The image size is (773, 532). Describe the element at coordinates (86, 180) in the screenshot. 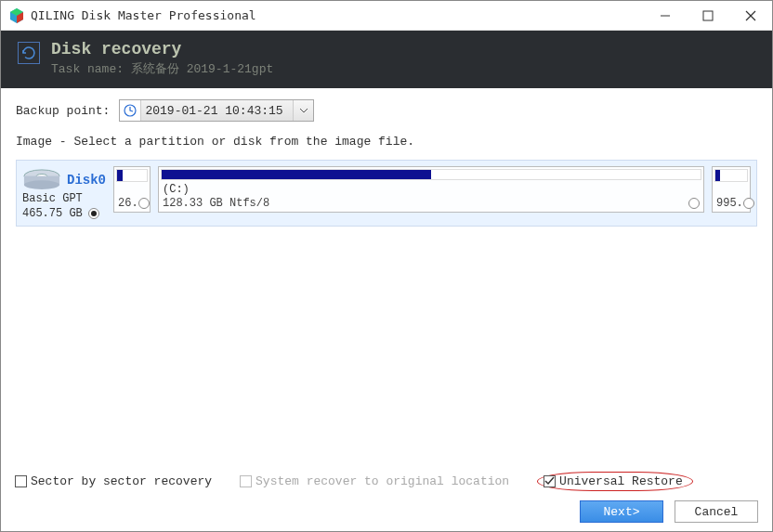

I see `disk-name: Disk0` at that location.